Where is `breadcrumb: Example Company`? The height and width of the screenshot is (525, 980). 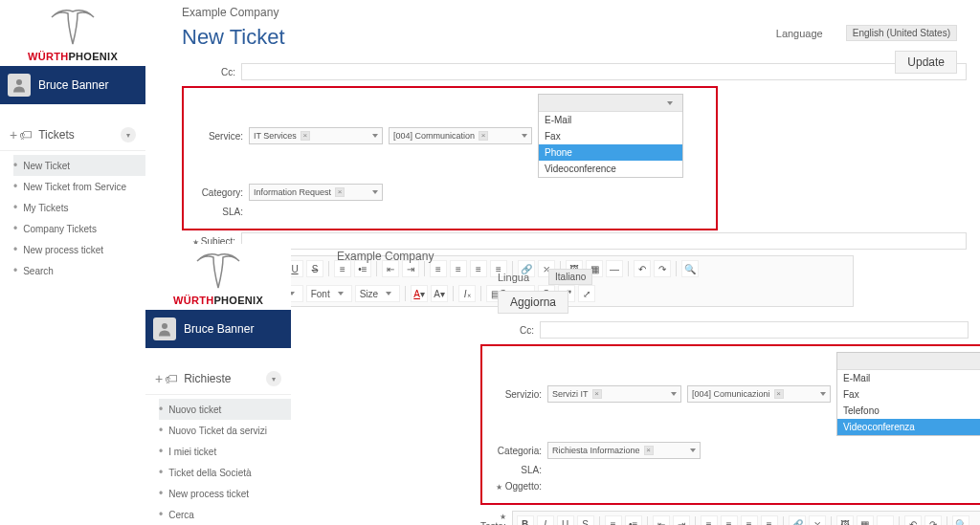 breadcrumb: Example Company is located at coordinates (653, 256).